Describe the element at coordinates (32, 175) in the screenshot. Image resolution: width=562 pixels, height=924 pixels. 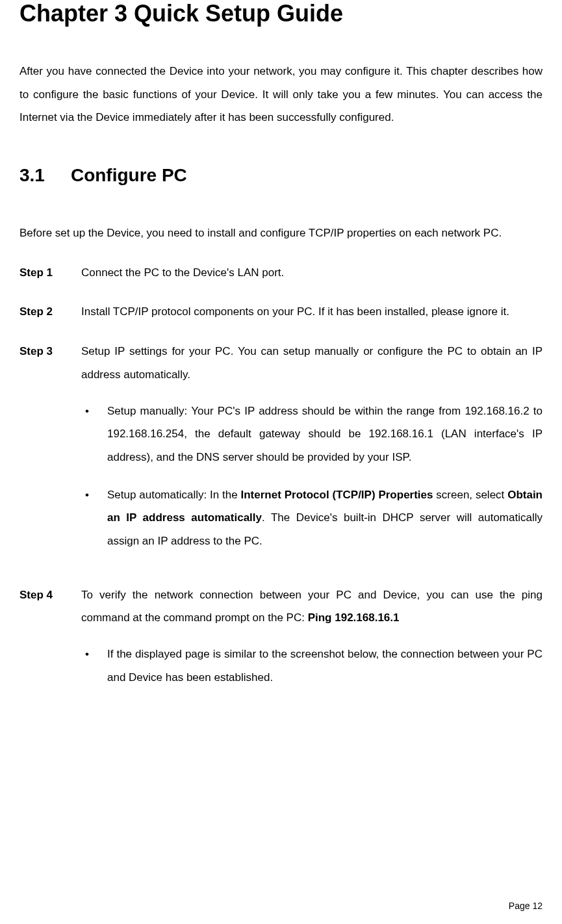
I see `section-number: 3.1` at that location.